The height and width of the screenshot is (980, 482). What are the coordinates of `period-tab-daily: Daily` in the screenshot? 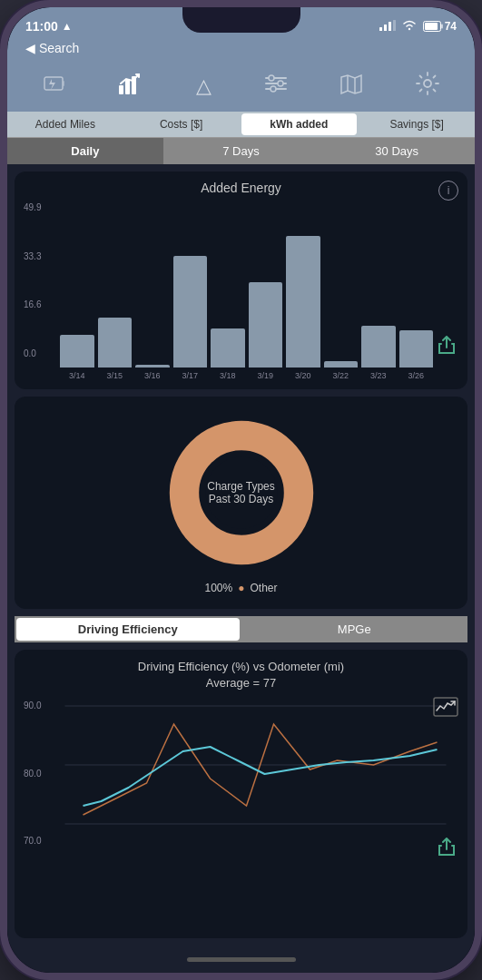 It's located at (85, 151).